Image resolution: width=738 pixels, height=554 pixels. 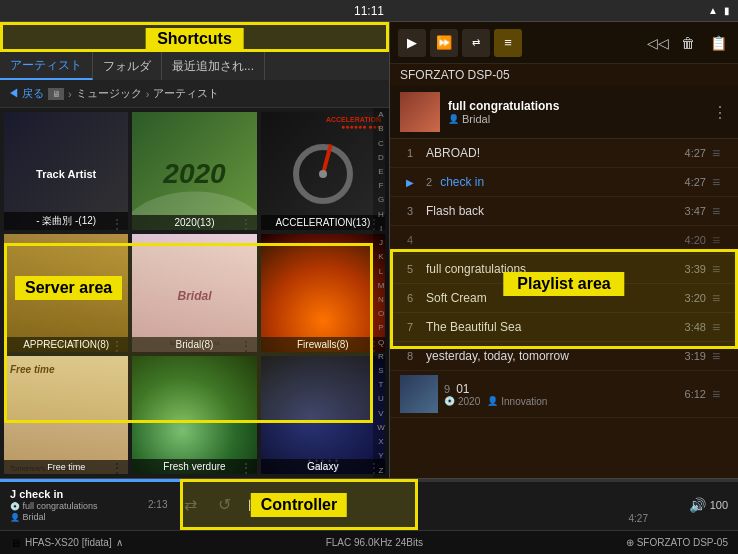 I want to click on playing-track-index: 2, so click(x=429, y=182).